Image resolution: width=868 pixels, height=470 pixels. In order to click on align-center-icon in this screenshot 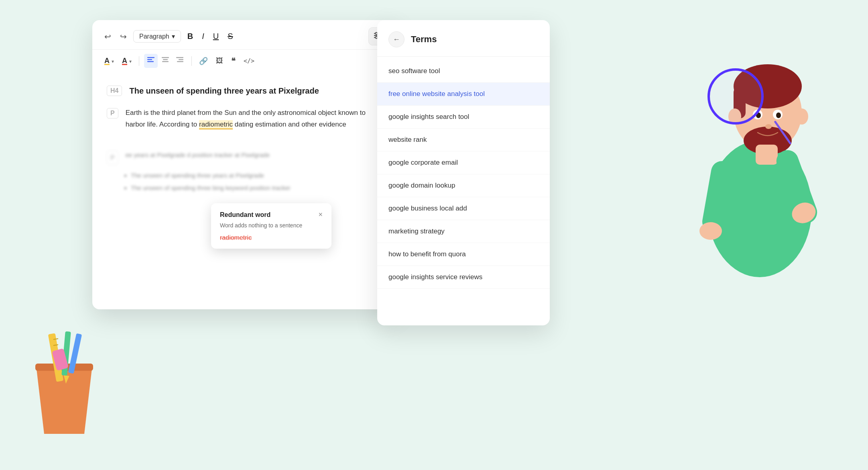, I will do `click(165, 60)`.